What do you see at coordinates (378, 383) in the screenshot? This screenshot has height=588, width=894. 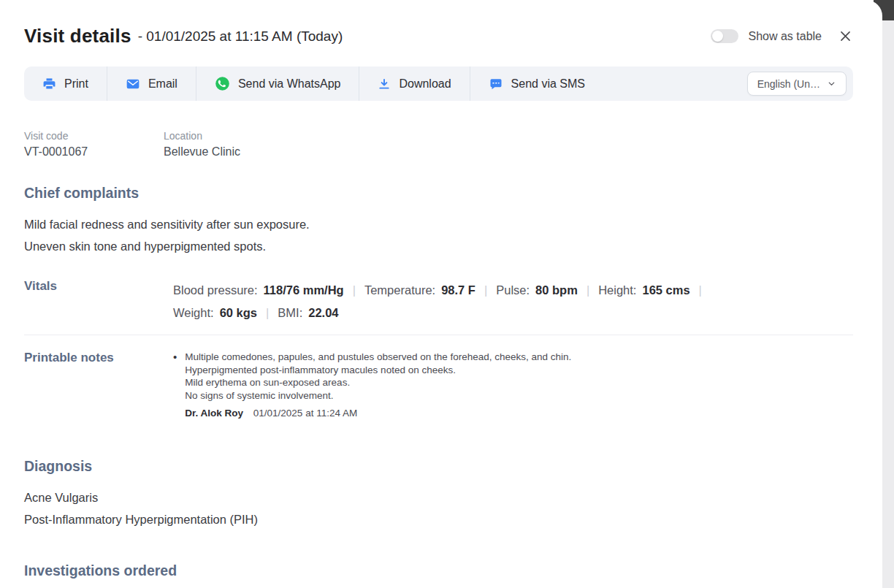 I see `note-line: Mild erythema on sun-exposed areas.` at bounding box center [378, 383].